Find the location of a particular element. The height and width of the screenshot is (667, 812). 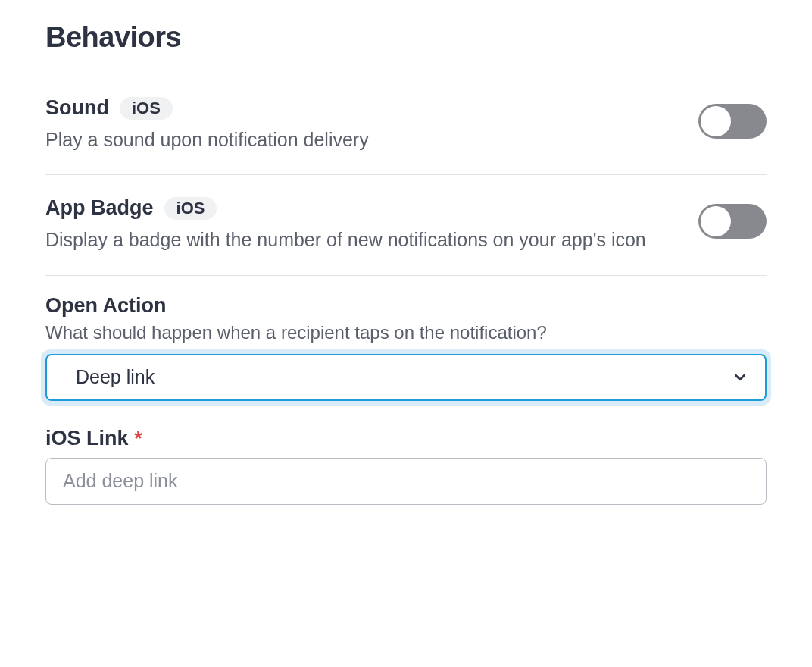

chevron-down-icon is located at coordinates (740, 377).